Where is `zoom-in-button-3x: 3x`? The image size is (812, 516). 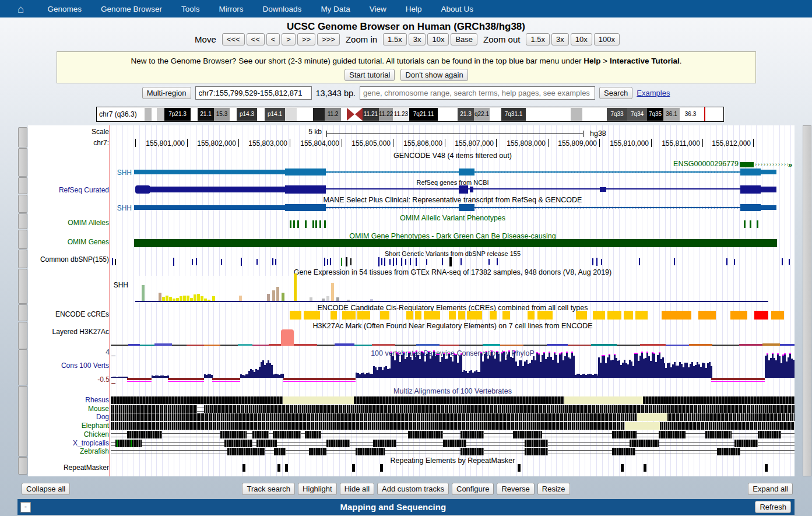
zoom-in-button-3x: 3x is located at coordinates (417, 40).